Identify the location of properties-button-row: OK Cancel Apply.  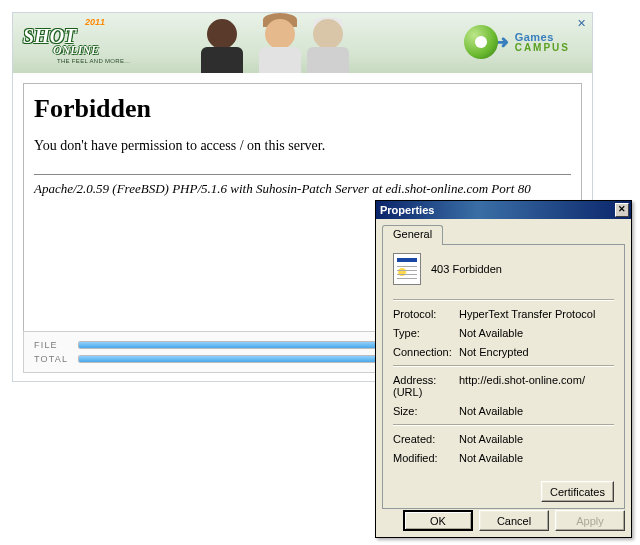
(514, 520).